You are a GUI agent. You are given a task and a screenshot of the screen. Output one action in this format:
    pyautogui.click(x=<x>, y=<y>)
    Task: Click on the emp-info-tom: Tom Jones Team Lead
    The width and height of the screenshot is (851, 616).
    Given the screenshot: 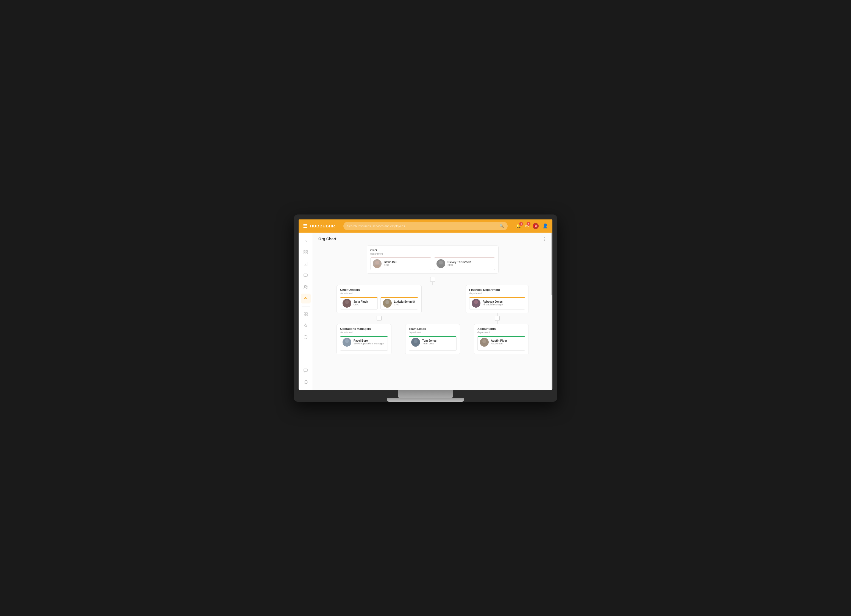 What is the action you would take?
    pyautogui.click(x=429, y=342)
    